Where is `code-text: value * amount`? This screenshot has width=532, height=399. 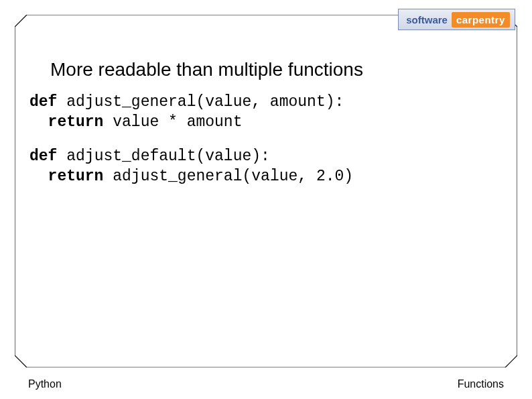 code-text: value * amount is located at coordinates (173, 122).